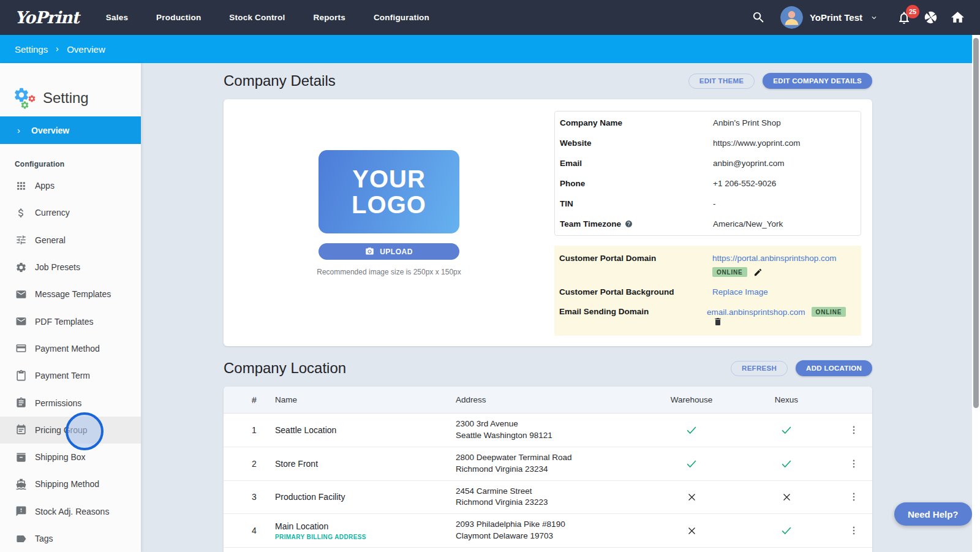 This screenshot has height=552, width=980. Describe the element at coordinates (21, 186) in the screenshot. I see `apps-grid-icon` at that location.